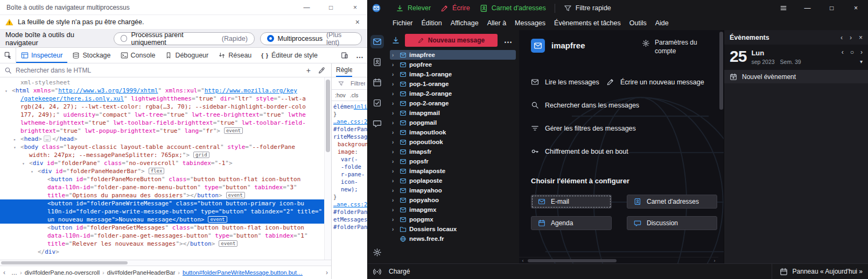 The height and width of the screenshot is (279, 868). I want to click on menu-aller-à: Aller à, so click(496, 23).